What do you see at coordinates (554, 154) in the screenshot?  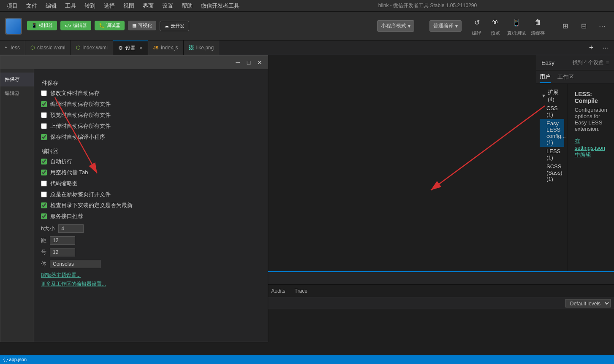 I see `tree-item-less-label: LESS (1)` at bounding box center [554, 154].